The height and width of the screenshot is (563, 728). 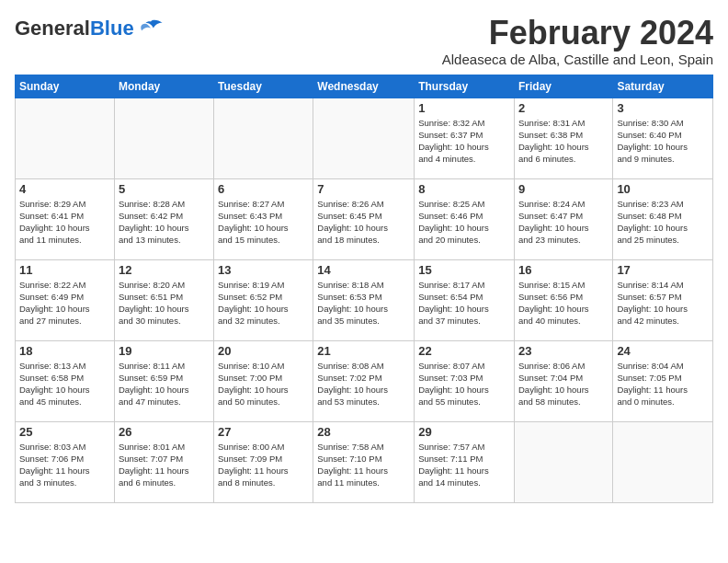 What do you see at coordinates (465, 300) in the screenshot?
I see `calendar-cell: 15Sunrise: 8:17 AM Sunset: 6:54 PM Dayli…` at bounding box center [465, 300].